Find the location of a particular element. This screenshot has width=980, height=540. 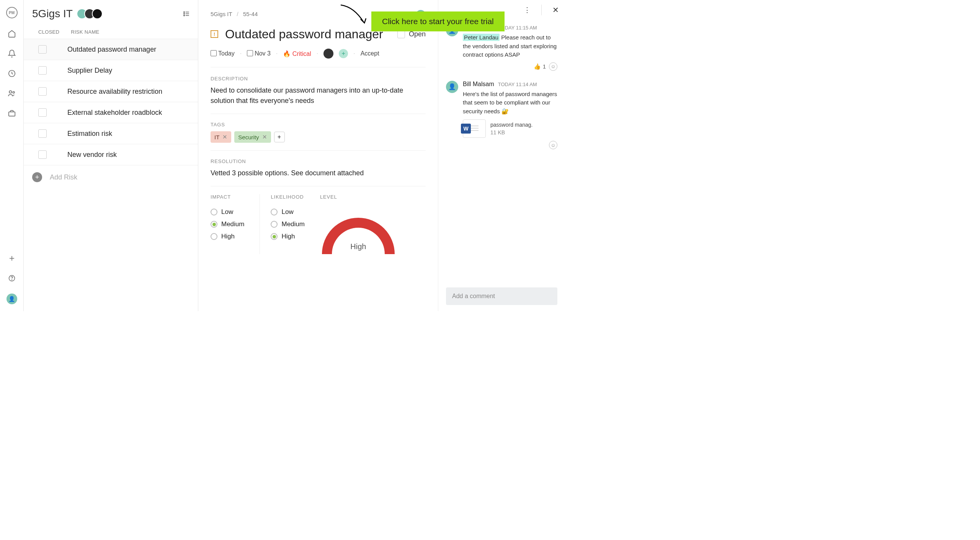

warning-icon: ! is located at coordinates (214, 34).